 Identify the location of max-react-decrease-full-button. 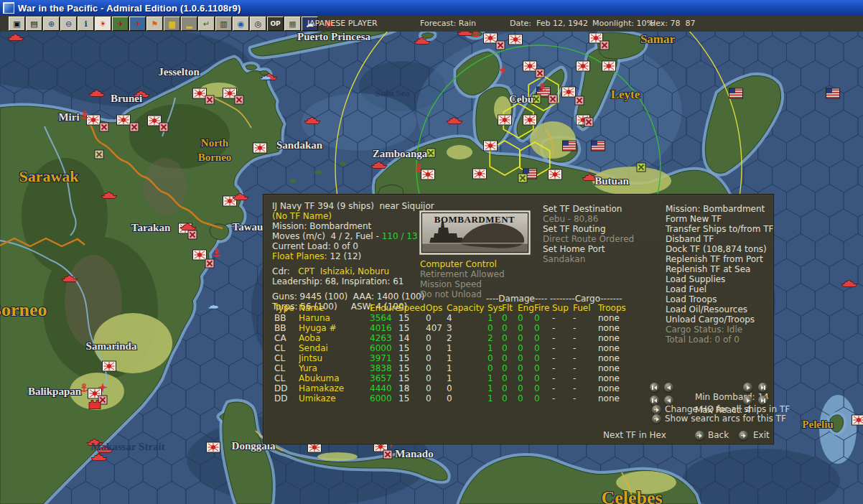
(655, 401).